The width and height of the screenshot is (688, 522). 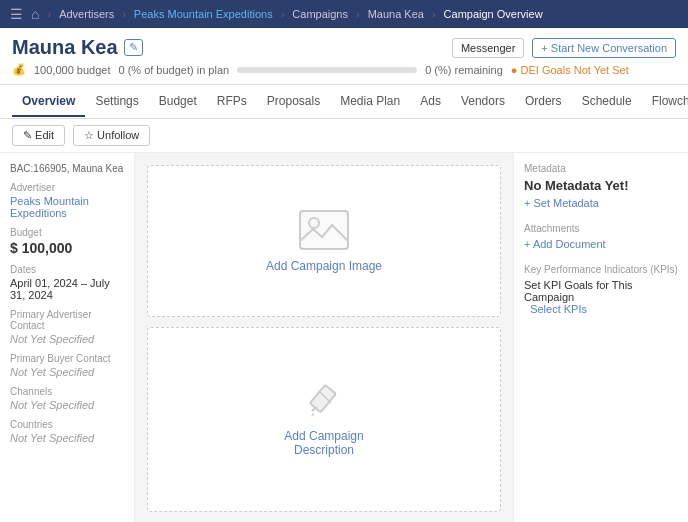 I want to click on primary-advertiser-value: Not Yet Specified, so click(x=67, y=339).